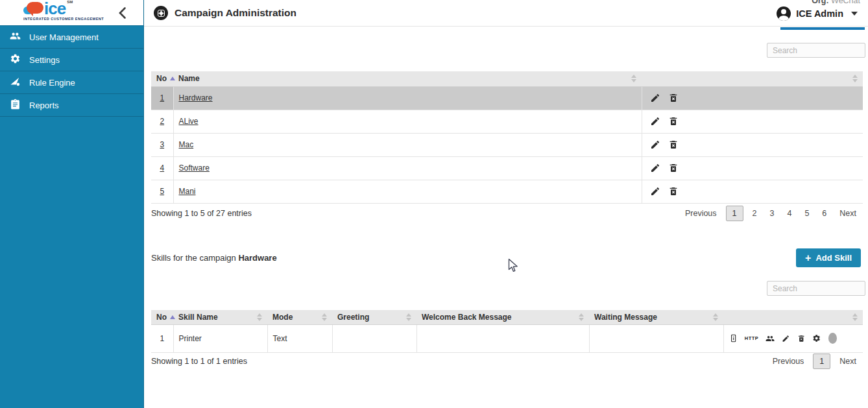 This screenshot has width=868, height=408. What do you see at coordinates (162, 98) in the screenshot?
I see `campaign-no-link: 1` at bounding box center [162, 98].